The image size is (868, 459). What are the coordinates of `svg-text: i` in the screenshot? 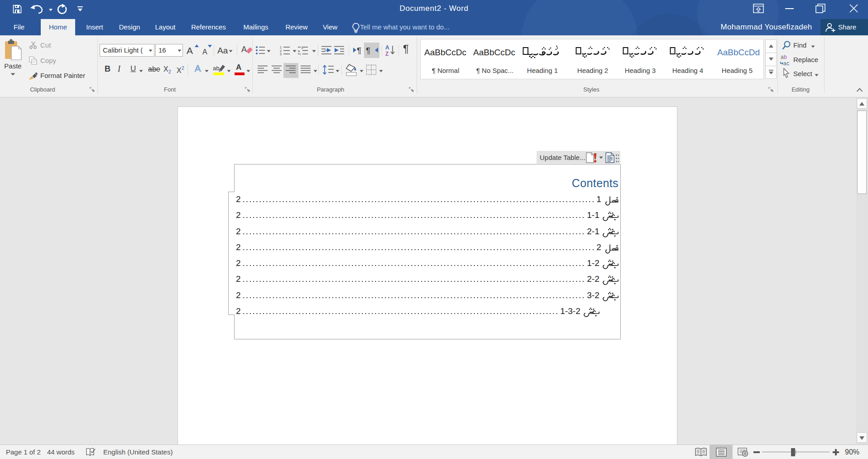 It's located at (301, 54).